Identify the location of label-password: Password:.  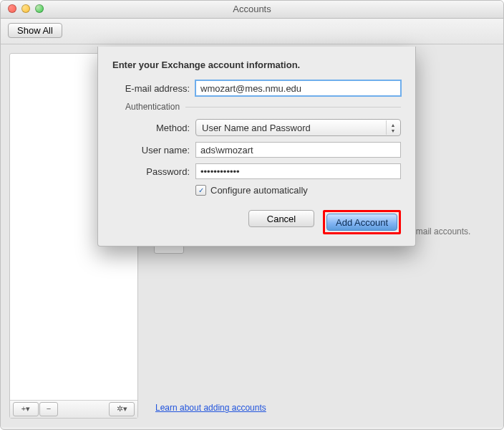
(154, 172).